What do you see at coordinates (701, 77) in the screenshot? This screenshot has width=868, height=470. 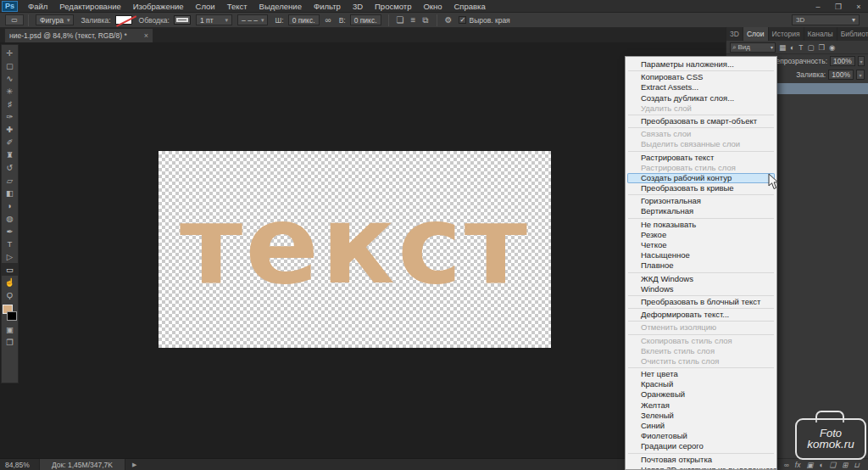 I see `context-menu-item: Копировать CSS` at bounding box center [701, 77].